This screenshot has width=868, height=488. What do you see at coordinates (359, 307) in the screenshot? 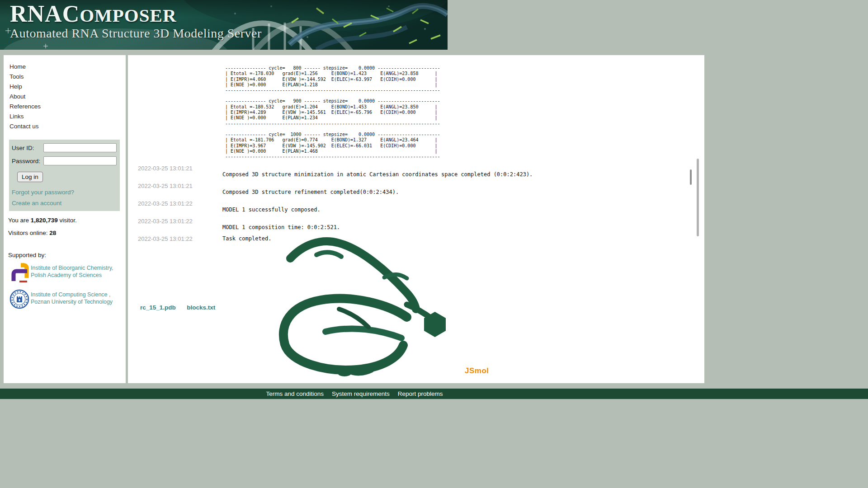
I see `molecule-viewer` at bounding box center [359, 307].